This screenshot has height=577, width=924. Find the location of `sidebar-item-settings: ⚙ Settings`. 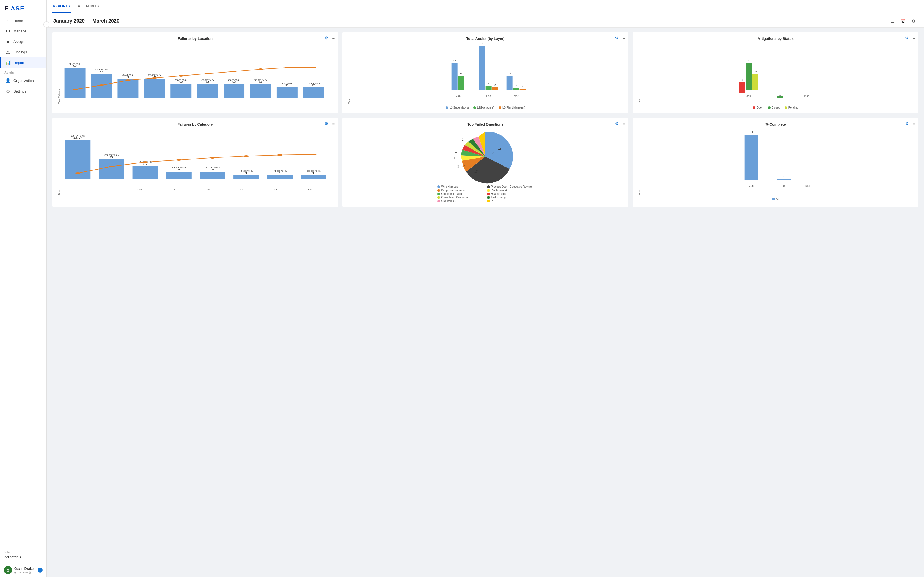

sidebar-item-settings: ⚙ Settings is located at coordinates (23, 91).